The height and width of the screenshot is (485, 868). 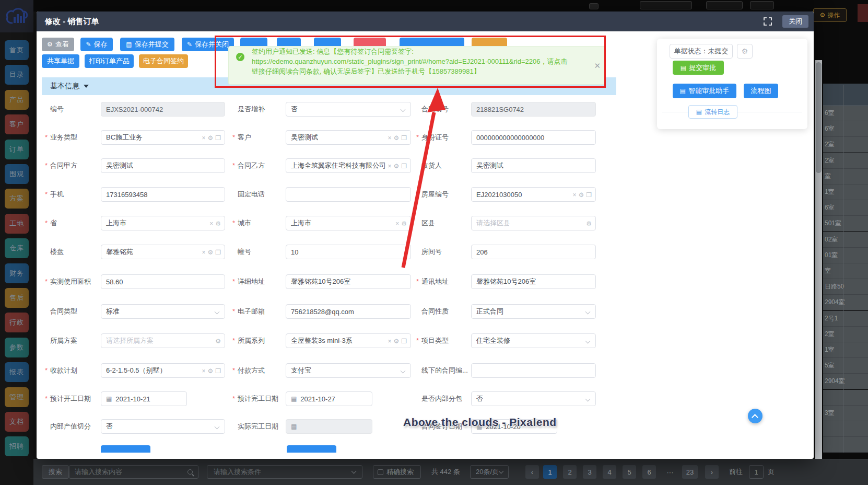 What do you see at coordinates (795, 21) in the screenshot?
I see `close-button: 关闭` at bounding box center [795, 21].